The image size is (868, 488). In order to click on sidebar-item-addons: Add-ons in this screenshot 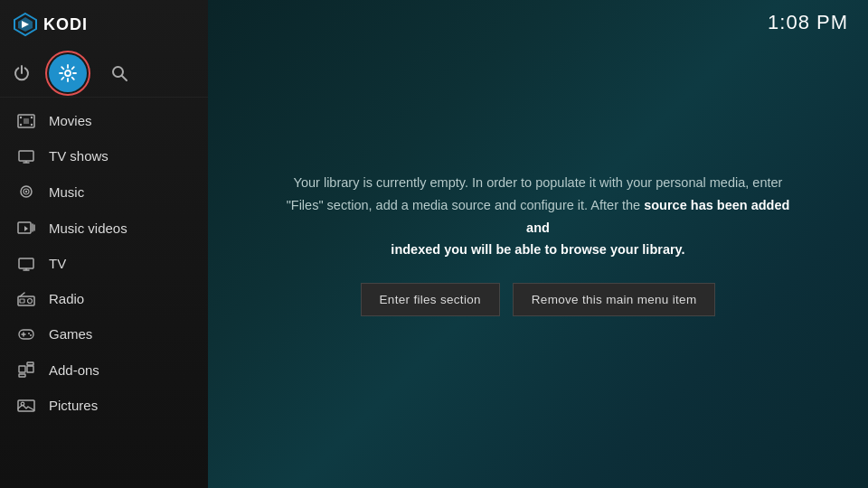, I will do `click(104, 370)`.